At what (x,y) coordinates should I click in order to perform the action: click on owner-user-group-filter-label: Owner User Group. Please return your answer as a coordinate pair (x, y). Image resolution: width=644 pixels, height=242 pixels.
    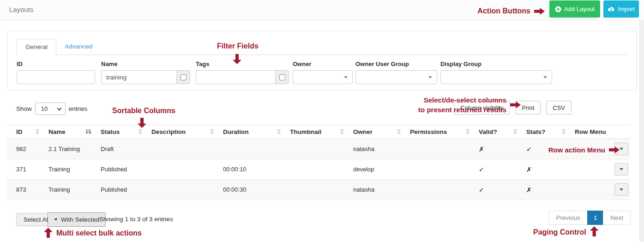
    Looking at the image, I should click on (396, 64).